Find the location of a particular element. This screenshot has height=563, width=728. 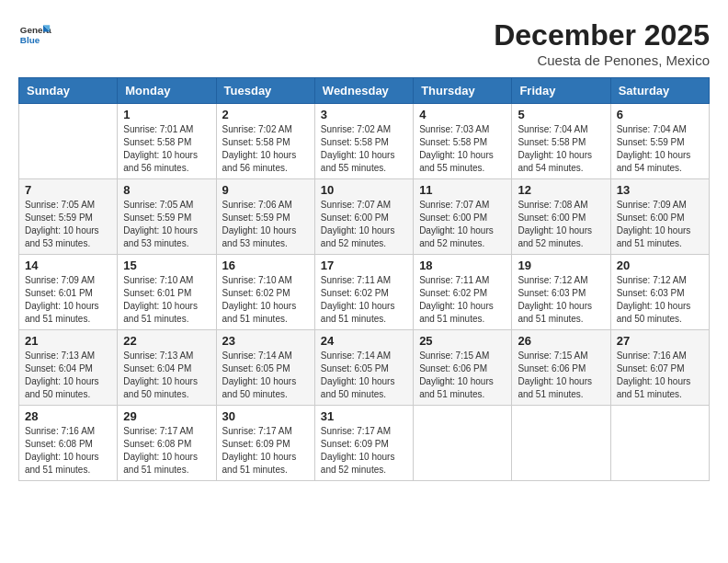

day-info: Sunrise: 7:06 AM Sunset: 5:59 PM Dayligh… is located at coordinates (266, 224).